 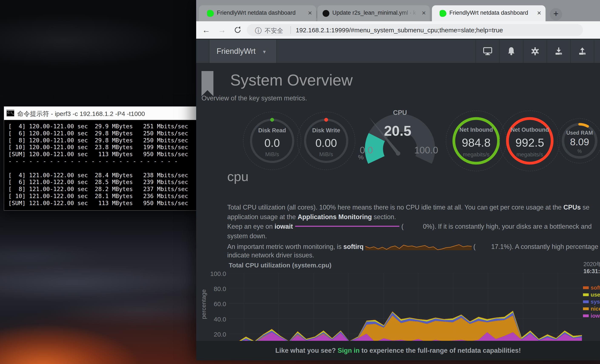 I want to click on gauge-value: 8.09, so click(x=580, y=142).